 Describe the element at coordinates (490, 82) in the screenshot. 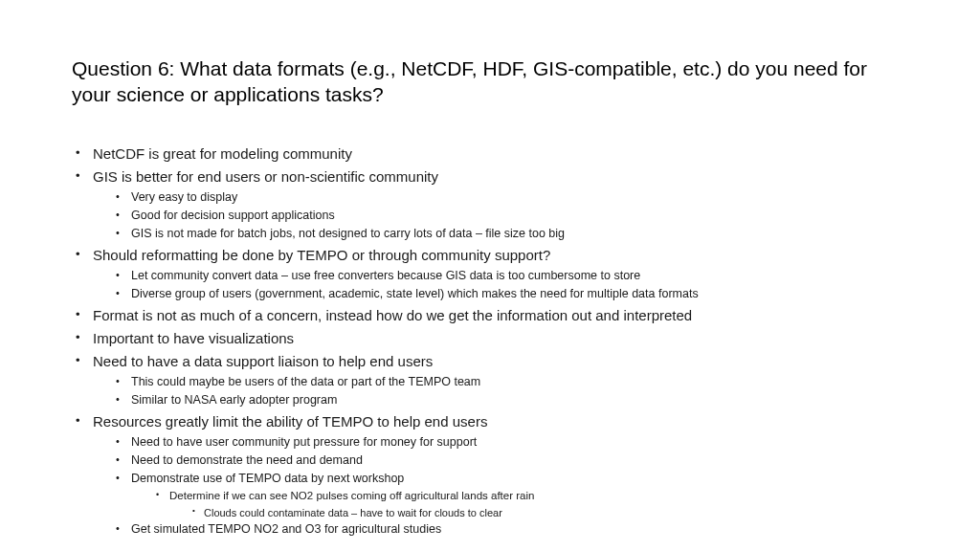

I see `slide-title: Question 6: What data formats (e.g., Net…` at that location.